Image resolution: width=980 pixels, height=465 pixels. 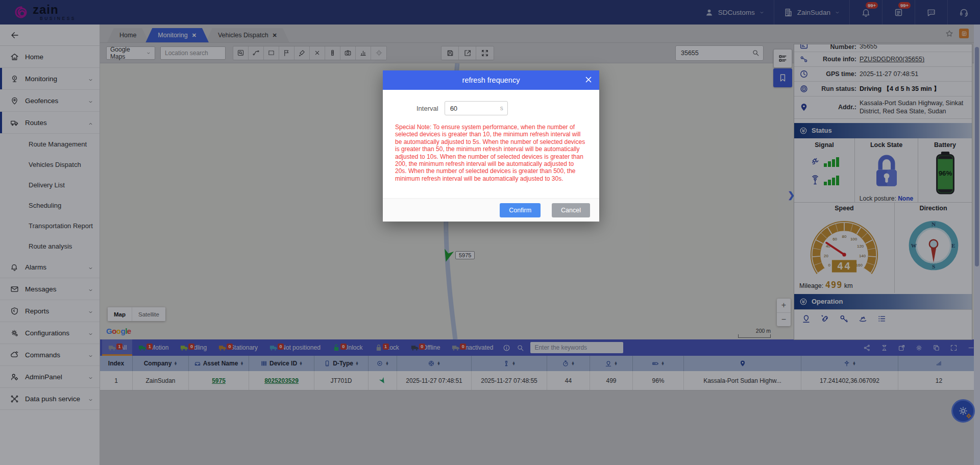 I want to click on confirm-button: Confirm, so click(x=520, y=210).